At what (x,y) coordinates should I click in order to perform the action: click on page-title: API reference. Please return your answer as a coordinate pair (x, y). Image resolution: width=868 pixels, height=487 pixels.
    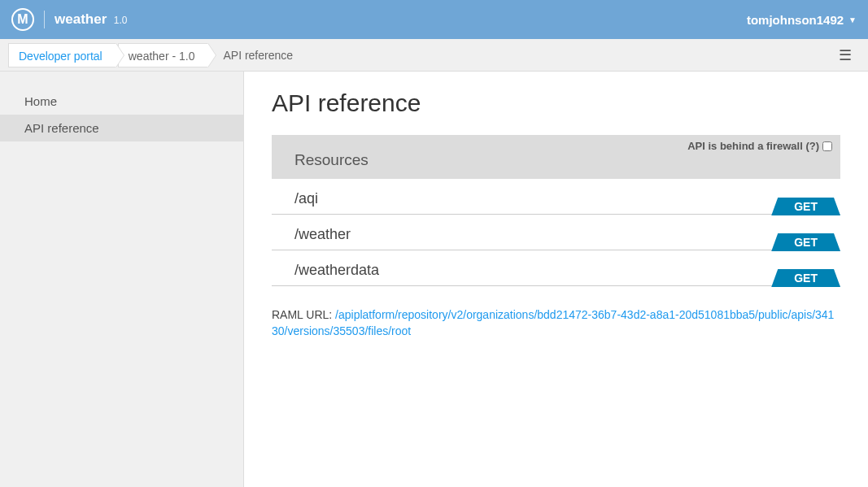
    Looking at the image, I should click on (556, 103).